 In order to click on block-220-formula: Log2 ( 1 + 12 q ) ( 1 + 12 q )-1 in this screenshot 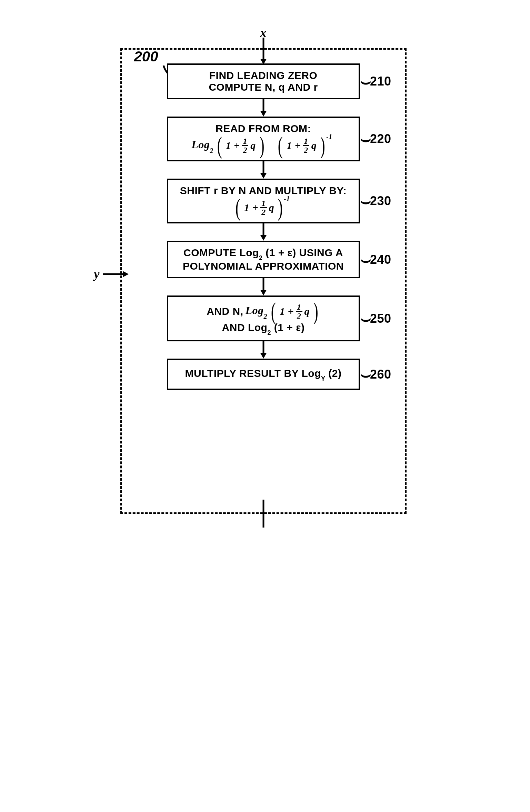, I will do `click(263, 146)`.